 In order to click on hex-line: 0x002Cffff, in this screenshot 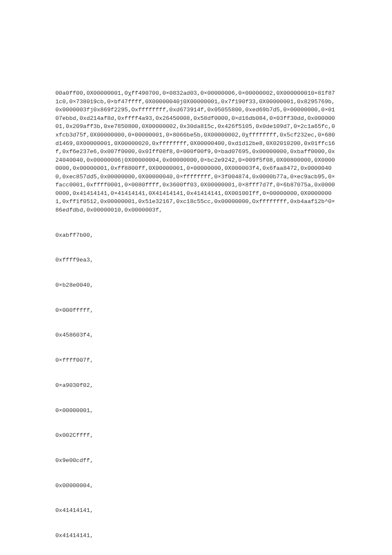, I will do `click(196, 436)`.